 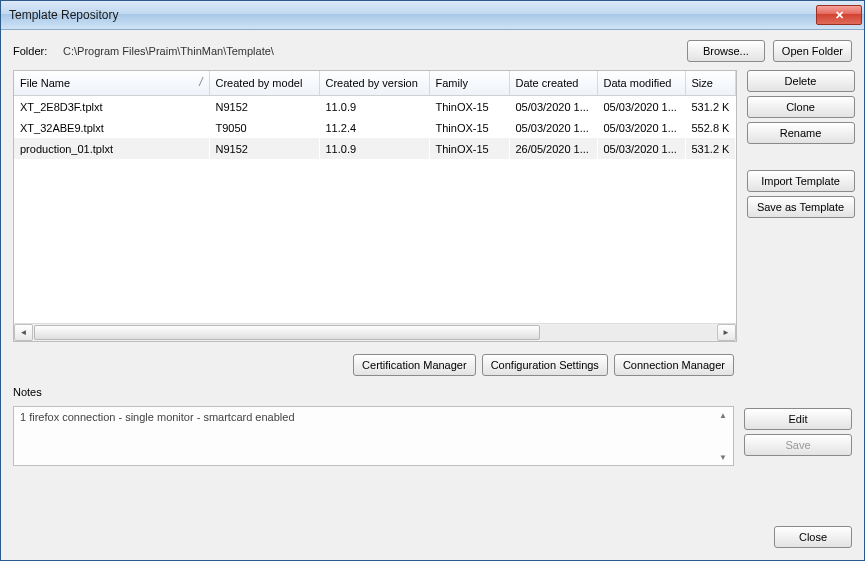 What do you see at coordinates (674, 365) in the screenshot?
I see `connection-manager-button: Connection Manager` at bounding box center [674, 365].